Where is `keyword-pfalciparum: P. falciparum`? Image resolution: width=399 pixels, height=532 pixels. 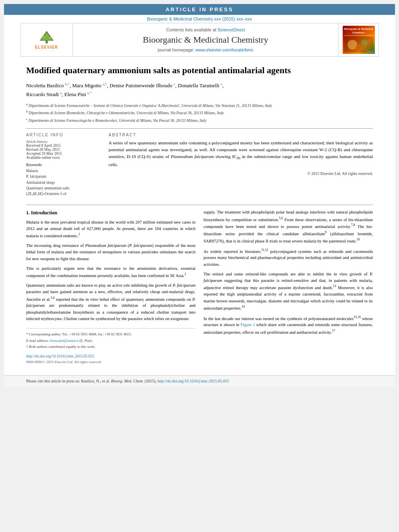 keyword-pfalciparum: P. falciparum is located at coordinates (64, 177).